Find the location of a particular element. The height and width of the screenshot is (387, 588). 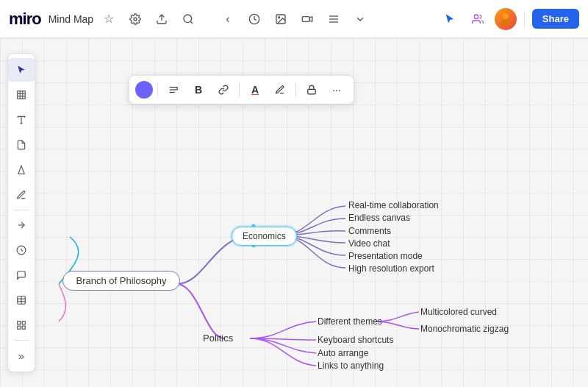

settings-button is located at coordinates (135, 19).